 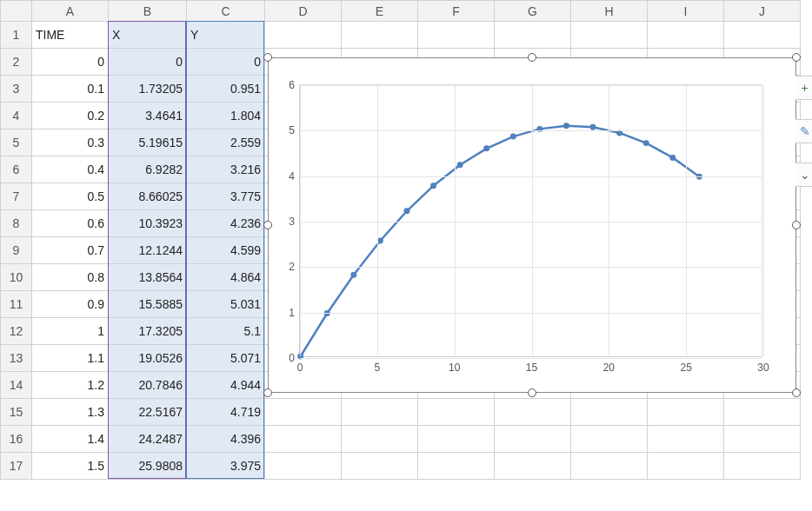 What do you see at coordinates (17, 466) in the screenshot?
I see `row-header-17: 17` at bounding box center [17, 466].